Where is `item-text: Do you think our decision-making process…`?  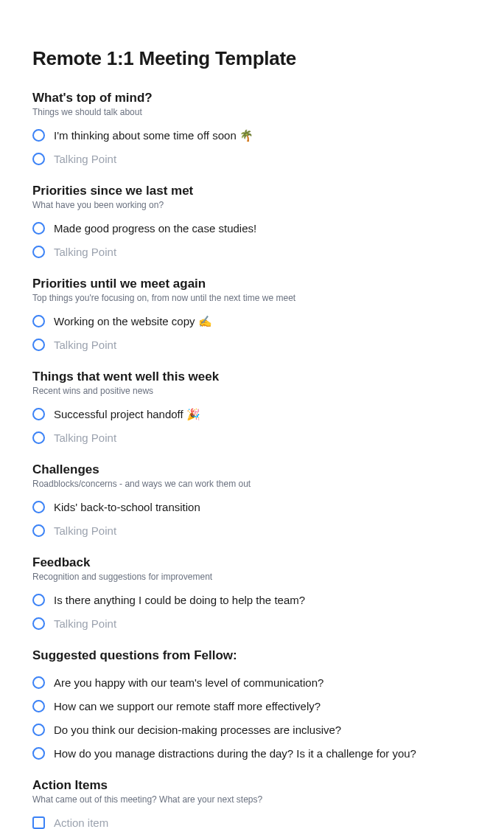 item-text: Do you think our decision-making process… is located at coordinates (197, 730).